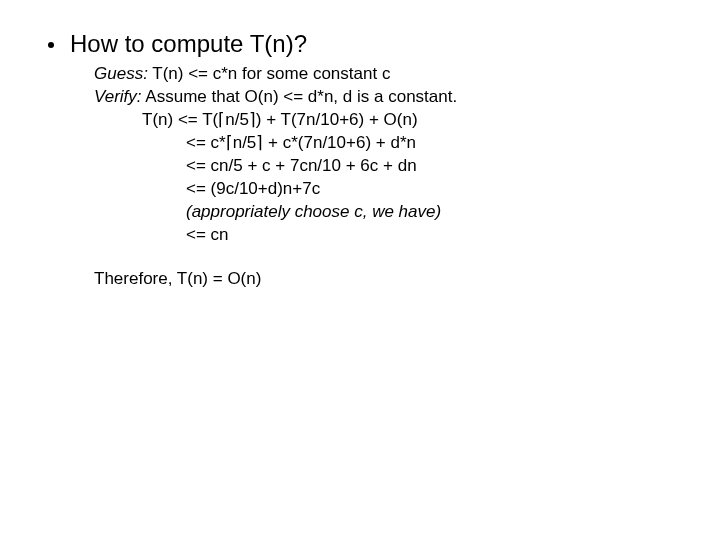 This screenshot has width=720, height=540. What do you see at coordinates (407, 120) in the screenshot?
I see `derivation-line-1: T(n) <= T(⌈n/5⌉) + T(7n/10+6) + O(n)` at bounding box center [407, 120].